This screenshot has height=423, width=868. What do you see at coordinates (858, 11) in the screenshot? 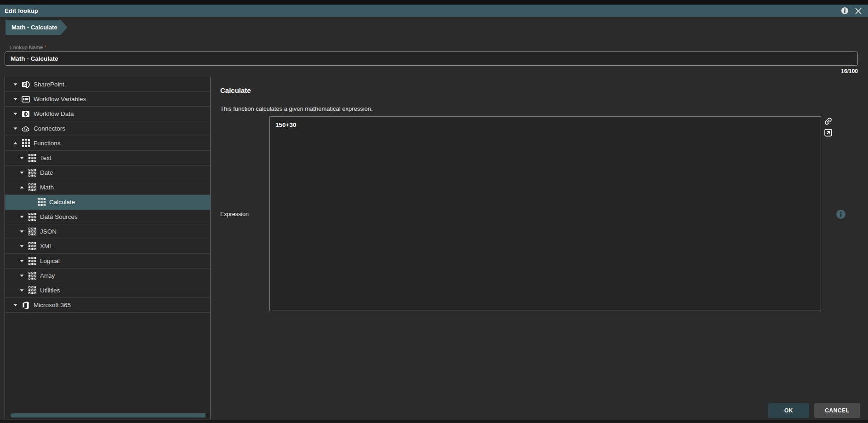
I see `close-icon` at bounding box center [858, 11].